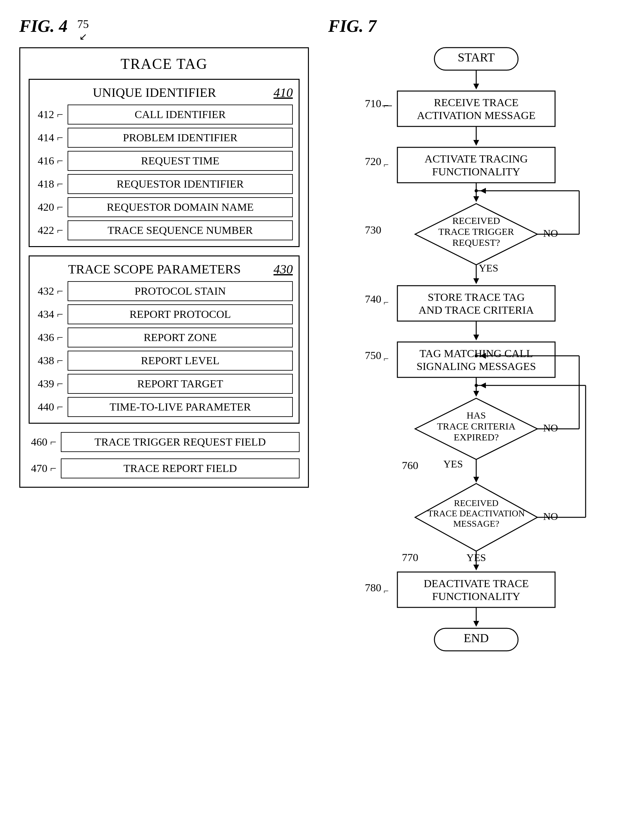  I want to click on label-416: 416 ⌐, so click(51, 161).